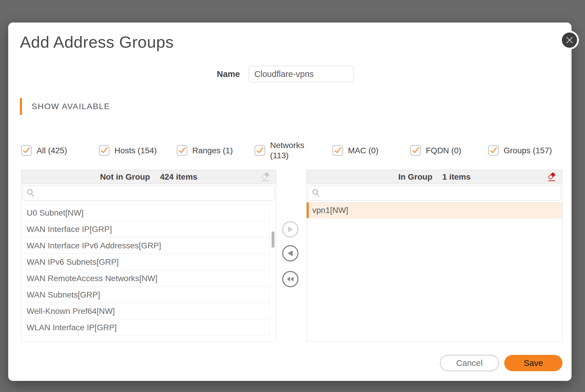  What do you see at coordinates (145, 262) in the screenshot?
I see `list-item: WAN IPv6 Subnets[GRP]` at bounding box center [145, 262].